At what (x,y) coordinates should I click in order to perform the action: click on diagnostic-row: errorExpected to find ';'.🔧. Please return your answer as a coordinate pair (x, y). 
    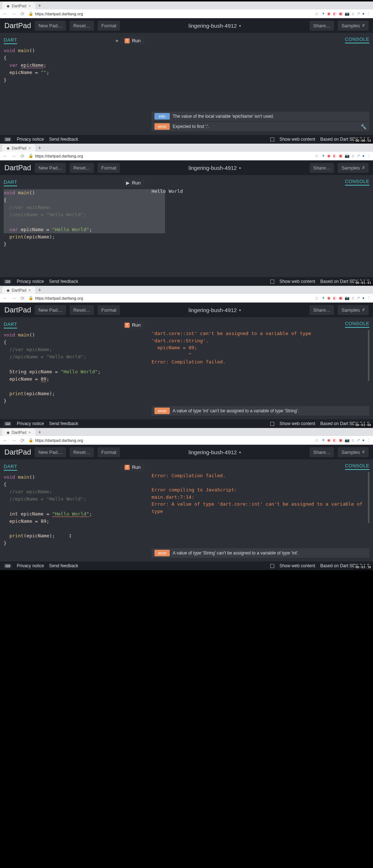
    Looking at the image, I should click on (260, 126).